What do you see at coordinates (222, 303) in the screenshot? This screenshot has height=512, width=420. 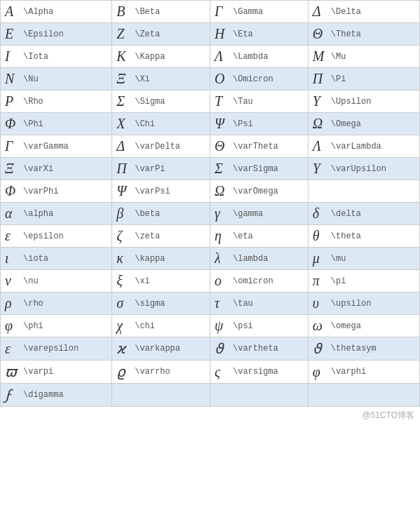 I see `greek-symbol: τ` at bounding box center [222, 303].